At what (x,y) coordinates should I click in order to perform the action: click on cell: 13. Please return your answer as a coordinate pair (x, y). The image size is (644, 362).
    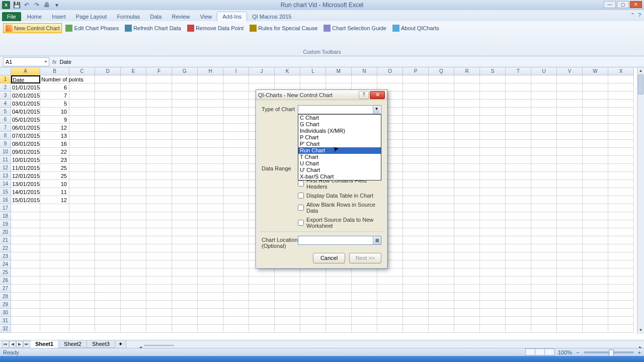
    Looking at the image, I should click on (55, 136).